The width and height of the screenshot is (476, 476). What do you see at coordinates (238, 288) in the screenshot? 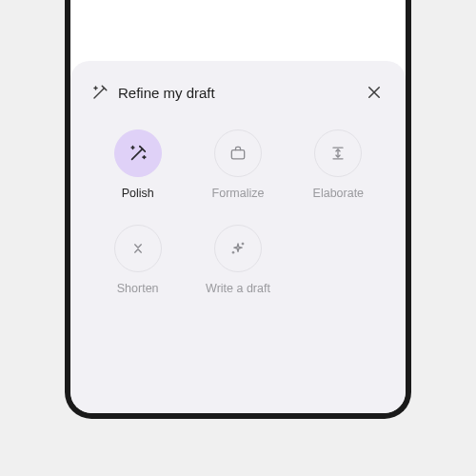
I see `option-label: Write a draft` at bounding box center [238, 288].